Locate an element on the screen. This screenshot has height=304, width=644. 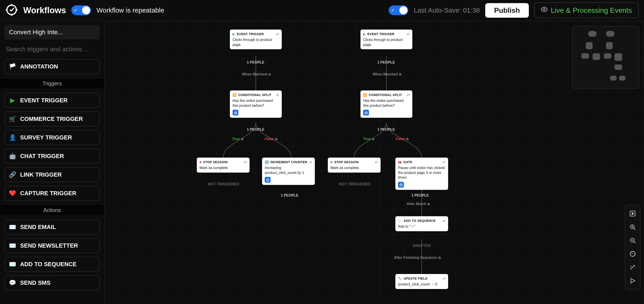
palette-commerce-trigger: 🛒 COMMERCE TRIGGER is located at coordinates (52, 119).